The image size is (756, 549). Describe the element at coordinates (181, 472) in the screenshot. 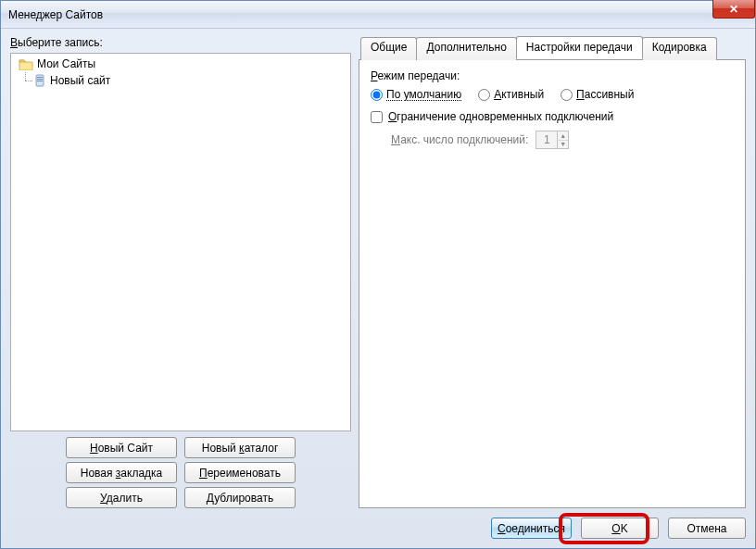

I see `entry-action-buttons: Новый Сайт Новый каталог Новая закладка …` at that location.